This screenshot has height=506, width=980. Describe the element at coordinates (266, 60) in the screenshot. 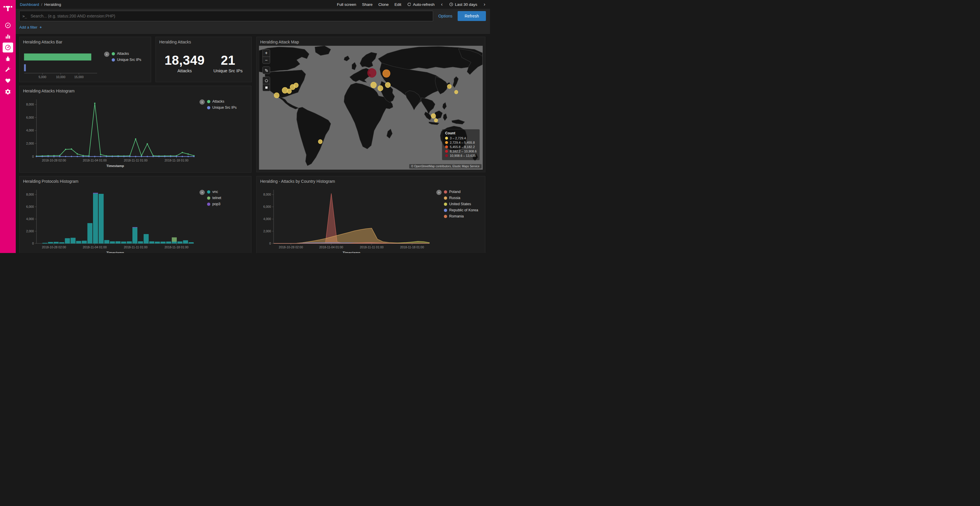

I see `map-zoom-out-button: −` at that location.